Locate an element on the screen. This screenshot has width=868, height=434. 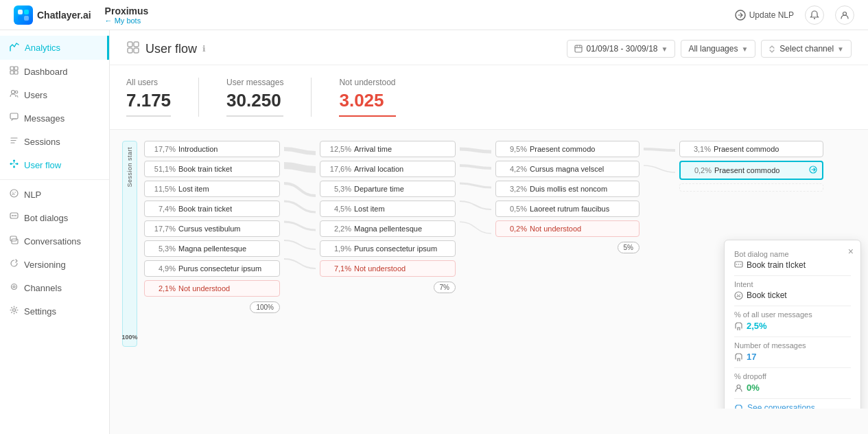
sidebar-item-botdialogs: Bot dialogs is located at coordinates (55, 218).